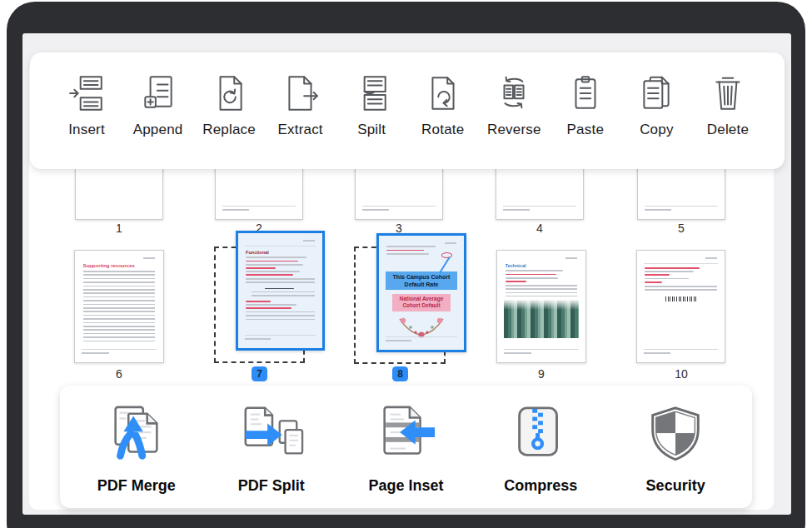 Image resolution: width=812 pixels, height=528 pixels. What do you see at coordinates (585, 95) in the screenshot?
I see `paste-icon` at bounding box center [585, 95].